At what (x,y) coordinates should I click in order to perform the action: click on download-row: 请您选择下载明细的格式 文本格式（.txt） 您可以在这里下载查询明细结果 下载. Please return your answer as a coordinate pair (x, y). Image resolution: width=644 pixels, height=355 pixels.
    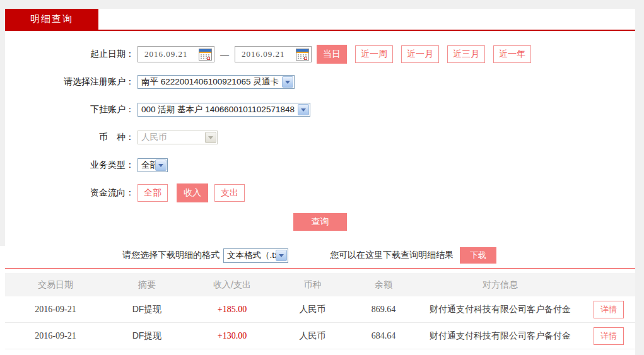
    Looking at the image, I should click on (320, 255).